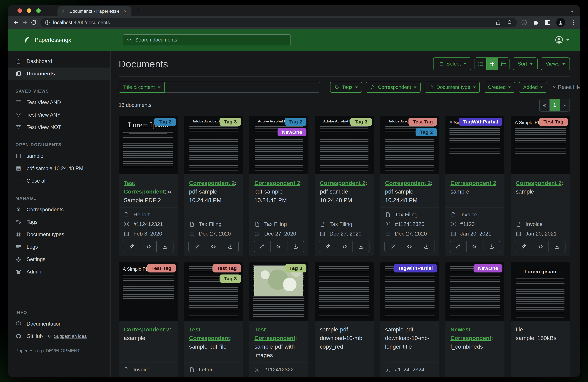 The width and height of the screenshot is (588, 382). What do you see at coordinates (475, 291) in the screenshot?
I see `document-thumbnail: NewOne` at bounding box center [475, 291].